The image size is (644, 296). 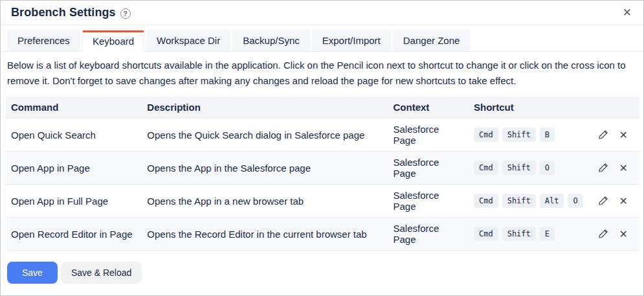 I want to click on key-badge: B, so click(x=548, y=135).